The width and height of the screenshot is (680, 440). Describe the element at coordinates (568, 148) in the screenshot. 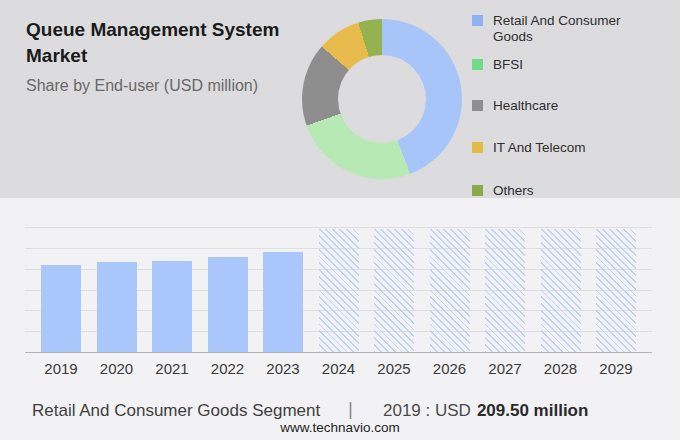

I see `legend-label: IT And Telecom` at that location.